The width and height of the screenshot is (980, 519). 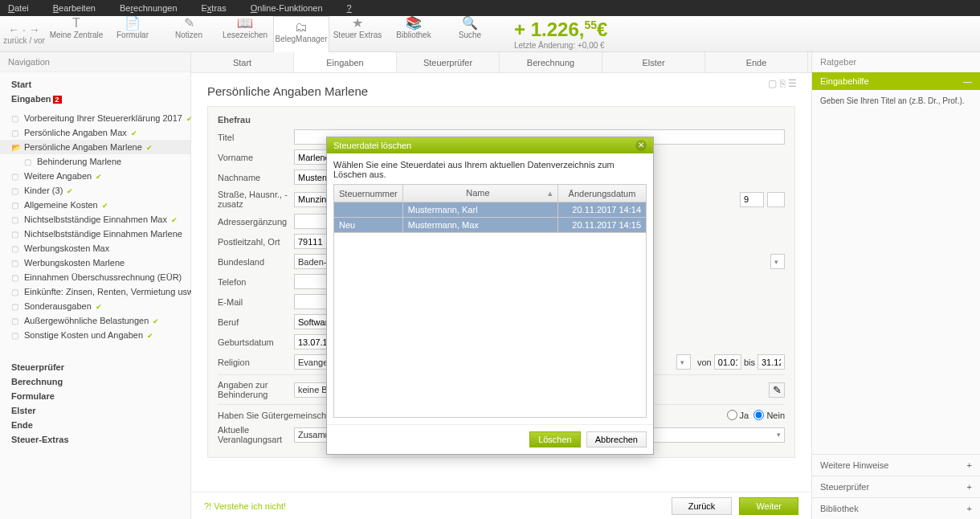 I want to click on eingabehilfe-header: Eingabehilfe—, so click(x=896, y=81).